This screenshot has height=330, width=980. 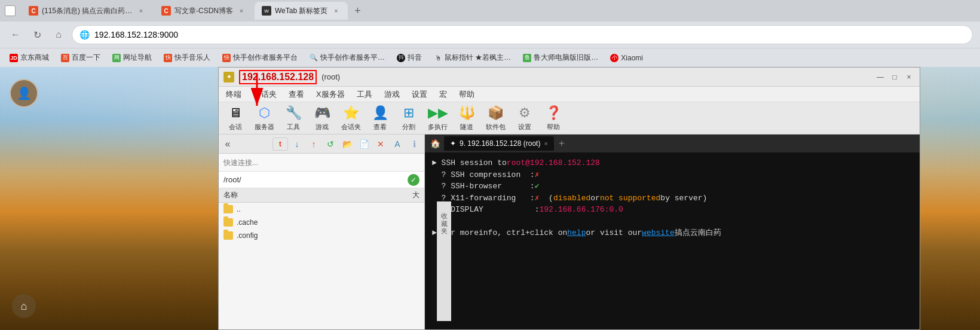 What do you see at coordinates (562, 143) in the screenshot?
I see `terminal-tab-add: +` at bounding box center [562, 143].